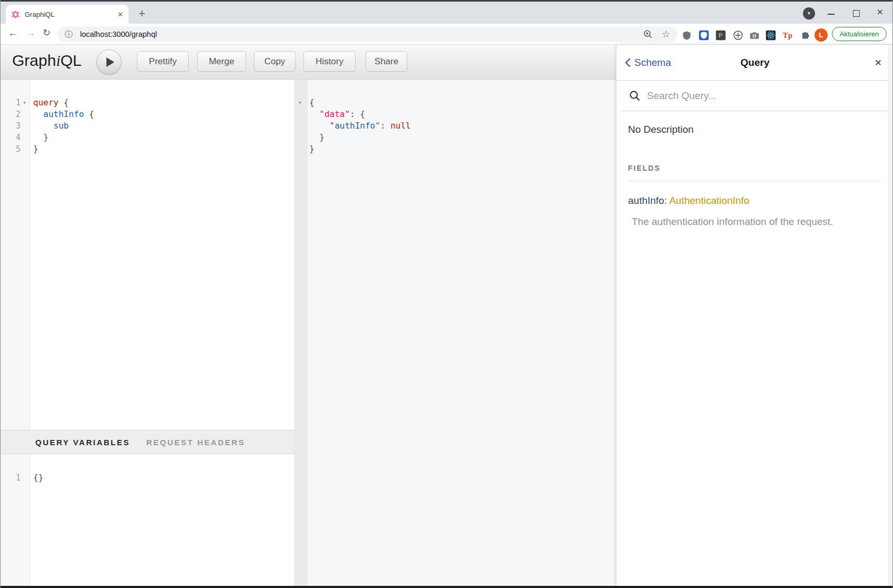 This screenshot has height=588, width=893. I want to click on graphiql-logo: GraphiQL, so click(47, 61).